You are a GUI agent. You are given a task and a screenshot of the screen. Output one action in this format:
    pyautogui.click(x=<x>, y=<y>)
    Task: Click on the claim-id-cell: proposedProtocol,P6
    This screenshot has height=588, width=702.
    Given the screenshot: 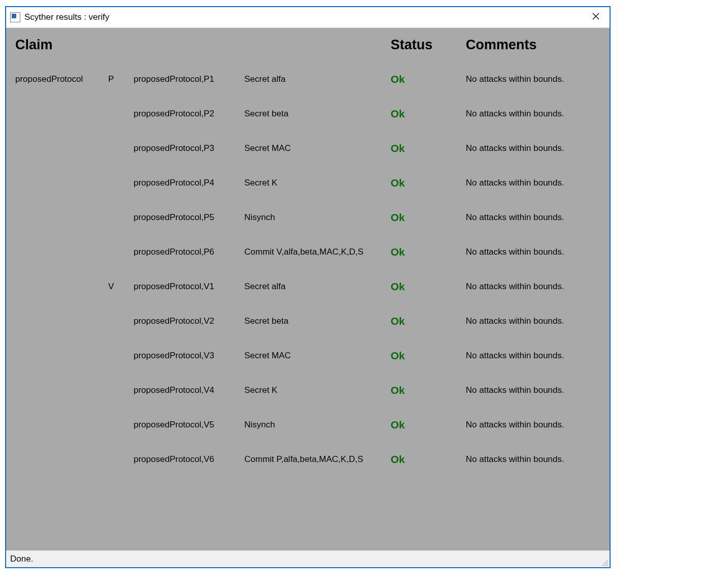 What is the action you would take?
    pyautogui.click(x=187, y=252)
    